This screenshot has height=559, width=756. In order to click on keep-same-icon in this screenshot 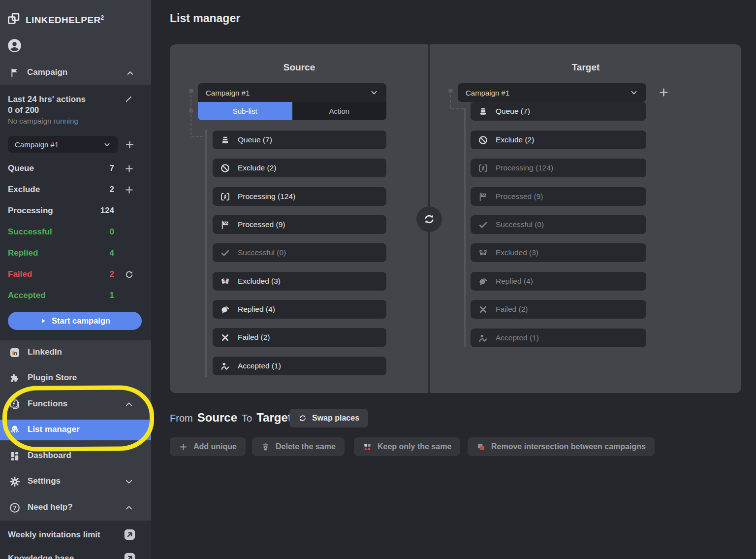, I will do `click(367, 447)`.